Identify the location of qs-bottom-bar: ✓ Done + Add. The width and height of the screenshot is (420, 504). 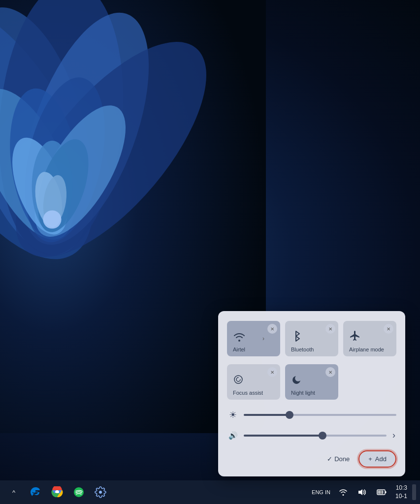
(312, 459).